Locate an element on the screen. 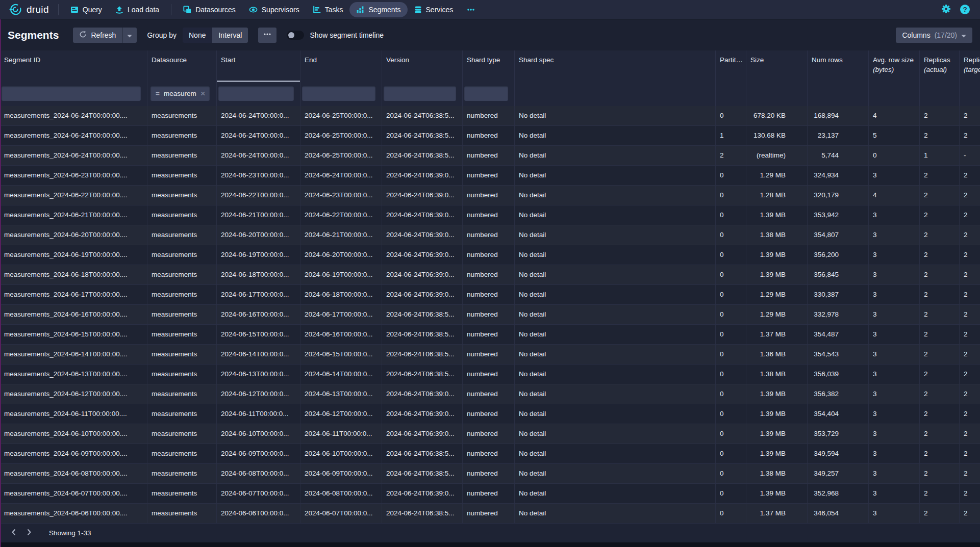  cell-segment-id: measurements_2024-06-16T00:00:00.... is located at coordinates (73, 315).